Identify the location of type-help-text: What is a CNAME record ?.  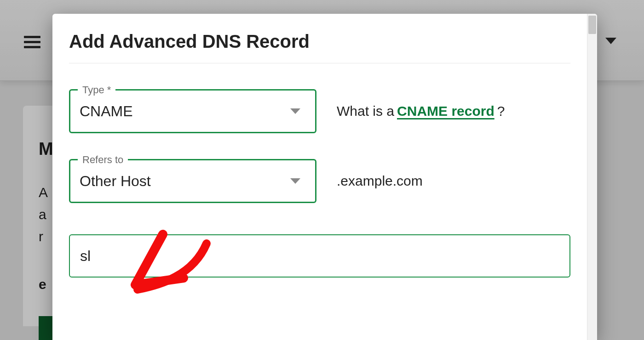
(420, 111).